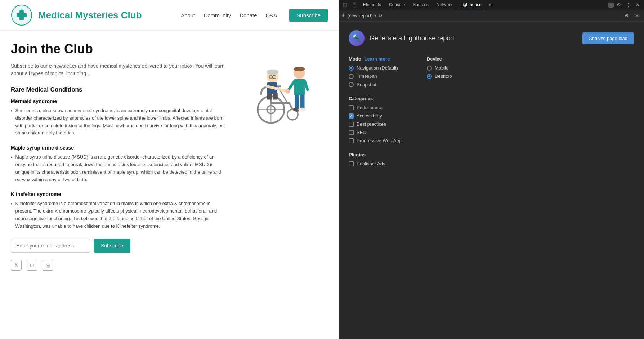 The height and width of the screenshot is (339, 644). What do you see at coordinates (362, 16) in the screenshot?
I see `report-dropdown: (new report) ▾` at bounding box center [362, 16].